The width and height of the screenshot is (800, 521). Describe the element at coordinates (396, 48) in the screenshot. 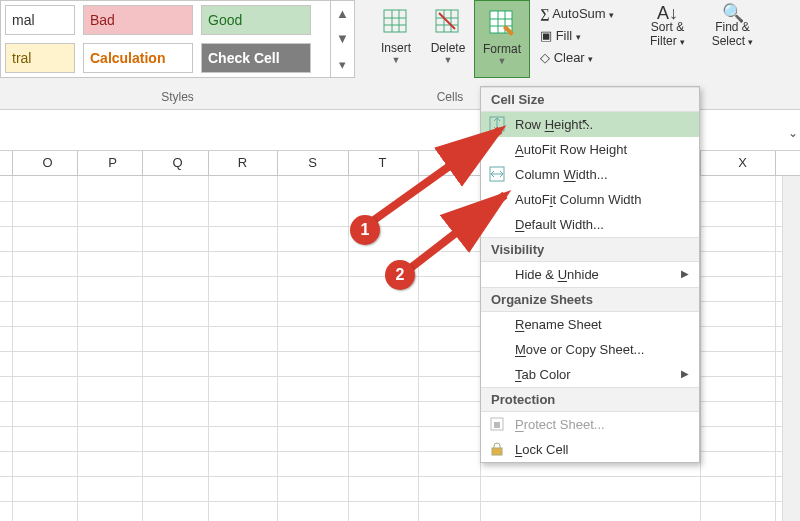

I see `insert-label: Insert` at that location.